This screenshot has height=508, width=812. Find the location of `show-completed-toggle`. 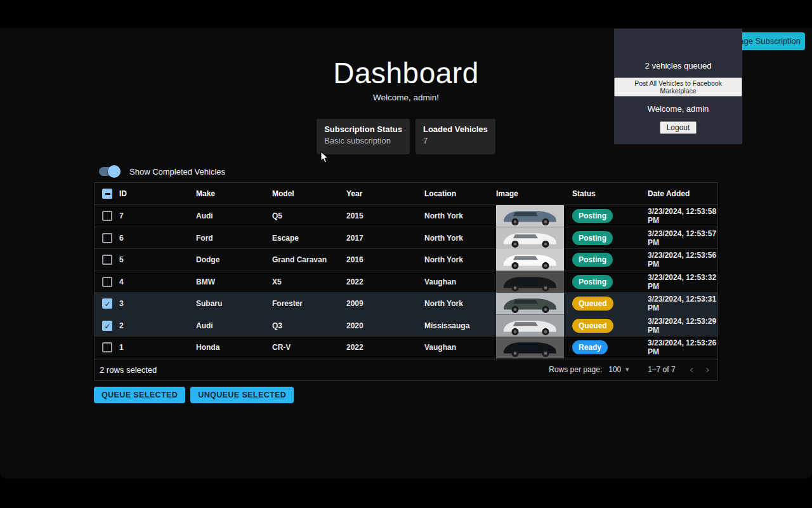

show-completed-toggle is located at coordinates (110, 171).